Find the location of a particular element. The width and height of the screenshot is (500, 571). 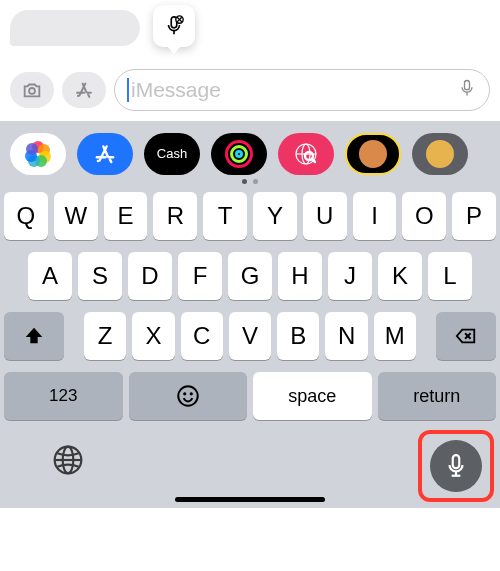

key-o: O is located at coordinates (424, 216).